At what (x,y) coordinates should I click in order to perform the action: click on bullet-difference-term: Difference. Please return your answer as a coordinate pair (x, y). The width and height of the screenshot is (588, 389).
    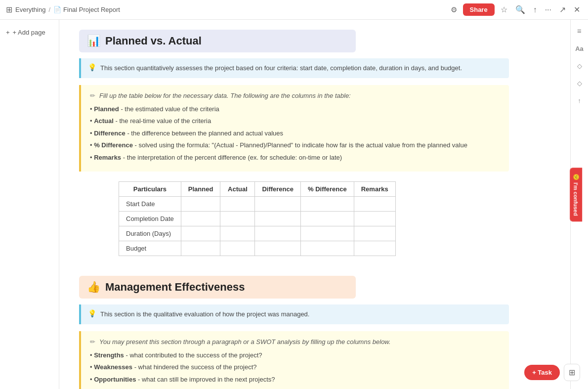
    Looking at the image, I should click on (110, 133).